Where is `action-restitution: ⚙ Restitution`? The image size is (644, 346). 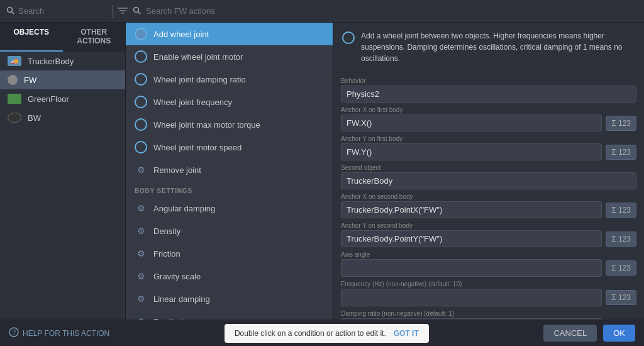 action-restitution: ⚙ Restitution is located at coordinates (229, 315).